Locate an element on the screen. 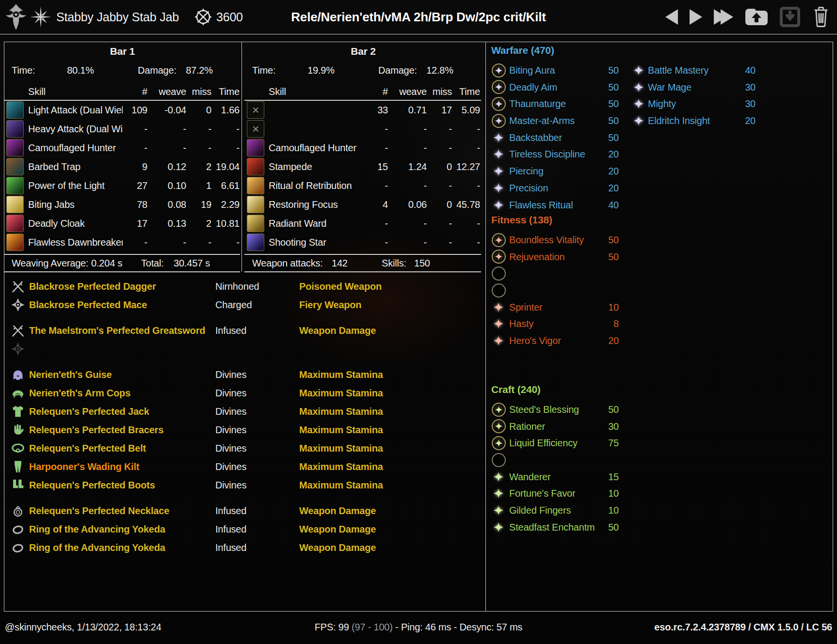  cp-empty-slot-icon is located at coordinates (499, 460).